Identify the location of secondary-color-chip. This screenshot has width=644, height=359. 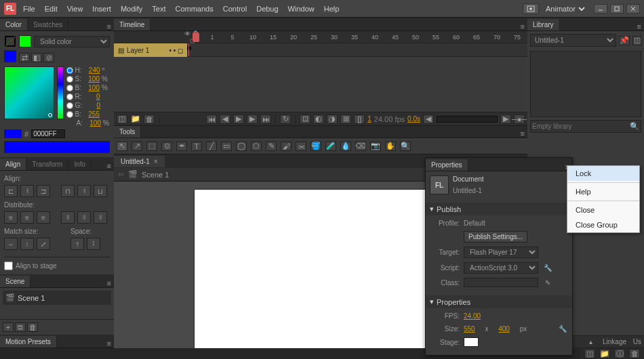
(10, 56).